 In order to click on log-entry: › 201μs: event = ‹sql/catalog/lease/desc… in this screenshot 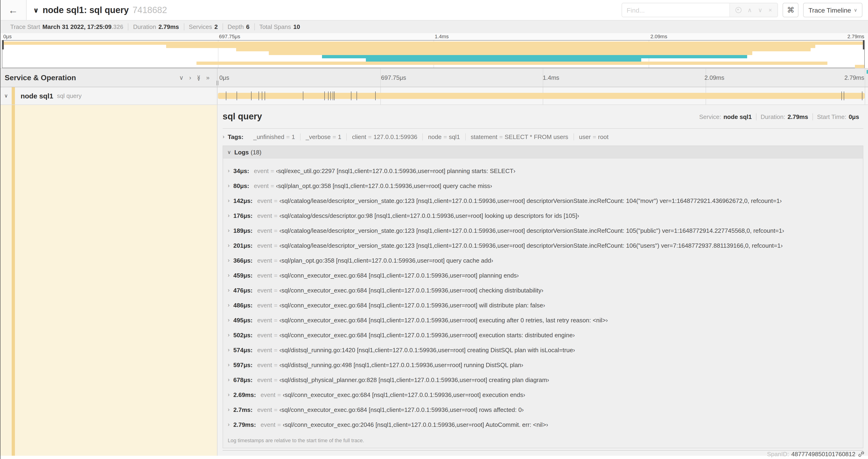, I will do `click(545, 245)`.